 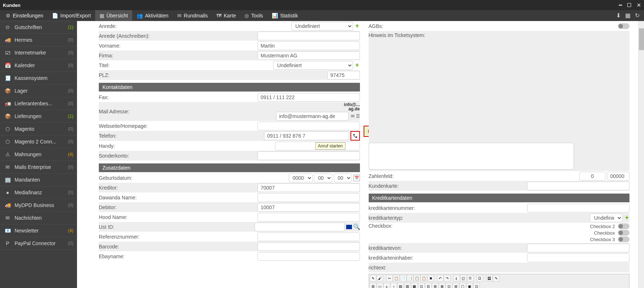 What do you see at coordinates (39, 180) in the screenshot?
I see `sidebar-item: 🏢Mandanten` at bounding box center [39, 180].